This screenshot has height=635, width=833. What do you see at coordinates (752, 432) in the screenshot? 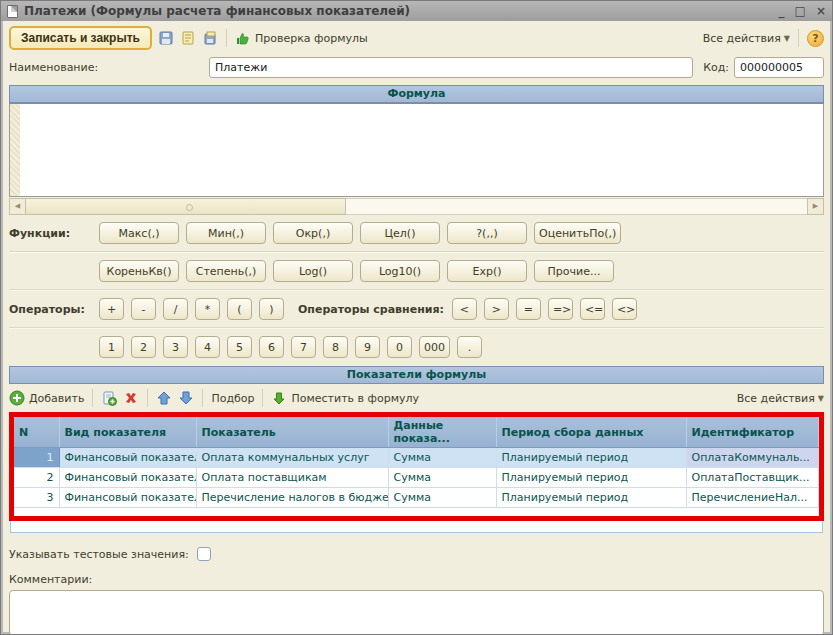
I see `column-header-identifier: Идентификатор` at bounding box center [752, 432].